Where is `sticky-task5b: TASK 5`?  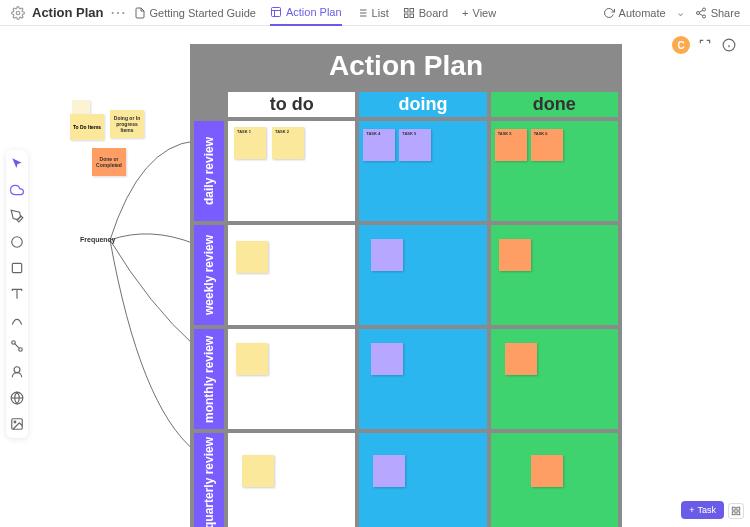 sticky-task5b: TASK 5 is located at coordinates (511, 145).